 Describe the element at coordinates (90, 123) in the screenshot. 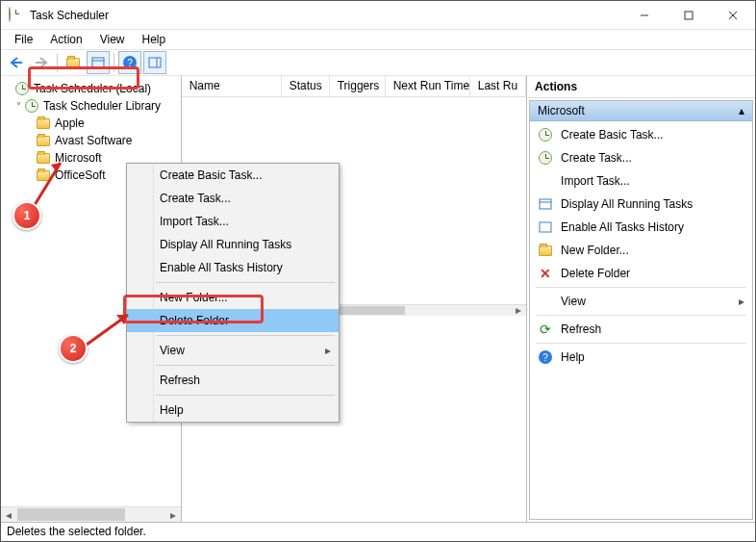

I see `tree-item-apple: Apple` at that location.